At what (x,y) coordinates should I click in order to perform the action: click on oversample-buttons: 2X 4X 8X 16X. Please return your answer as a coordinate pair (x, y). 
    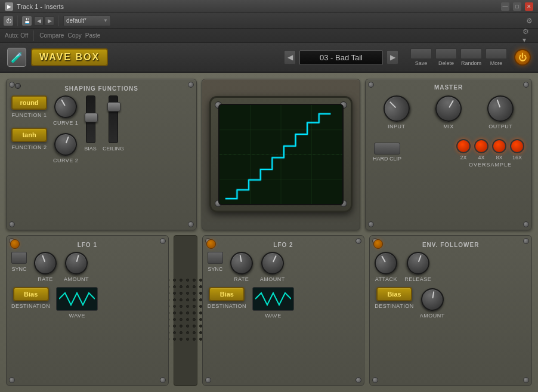
    Looking at the image, I should click on (490, 150).